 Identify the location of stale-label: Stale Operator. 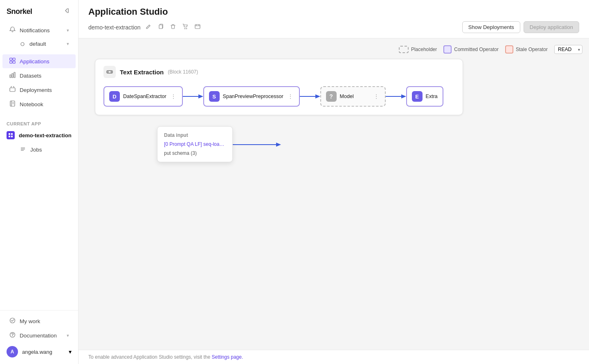
(532, 49).